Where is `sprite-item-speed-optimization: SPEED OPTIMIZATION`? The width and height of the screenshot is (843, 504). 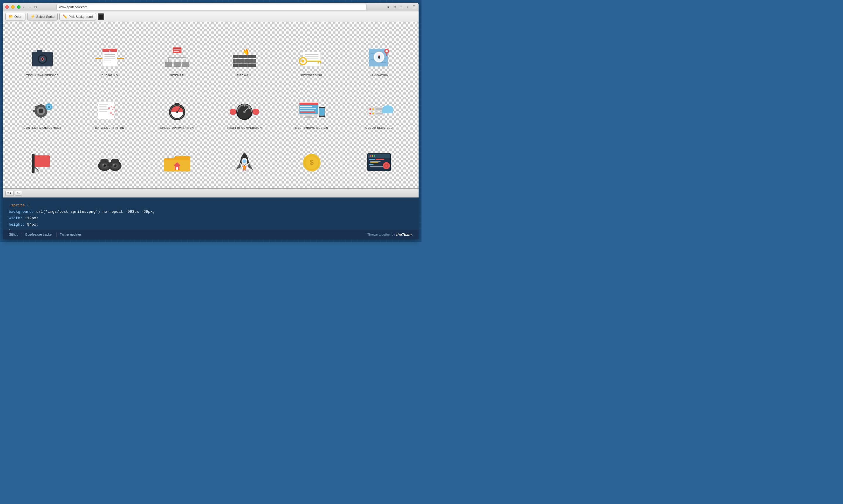
sprite-item-speed-optimization: SPEED OPTIMIZATION is located at coordinates (177, 106).